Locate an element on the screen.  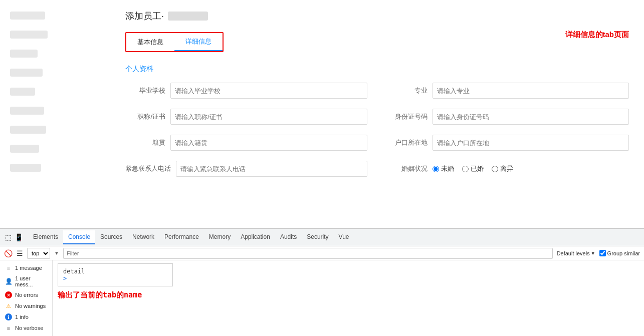
devtools-icons-group: ⬚ 📱 is located at coordinates (14, 237).